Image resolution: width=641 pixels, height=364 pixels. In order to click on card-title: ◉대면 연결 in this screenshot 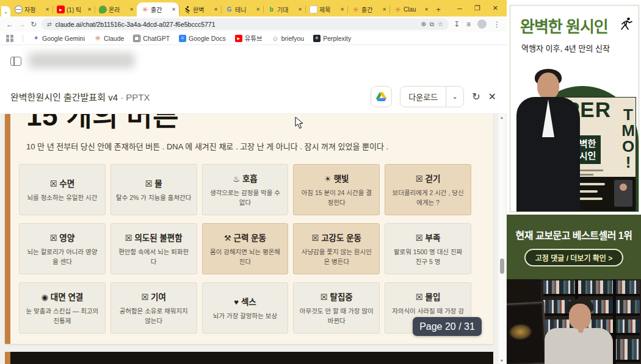, I will do `click(62, 296)`.